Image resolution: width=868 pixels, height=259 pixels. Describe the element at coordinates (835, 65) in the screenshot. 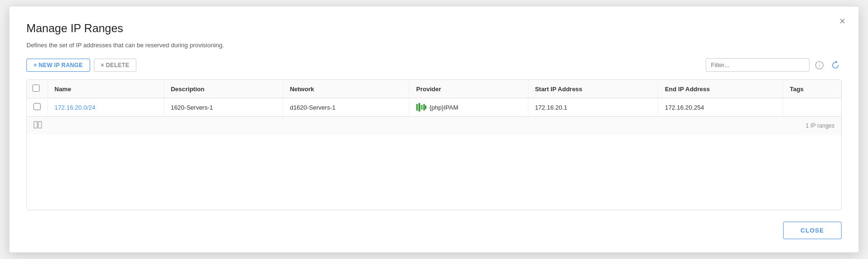

I see `refresh-icon-button` at that location.